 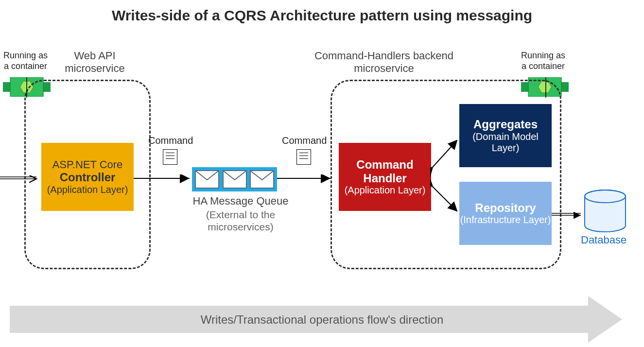 I want to click on repository-sub: (Infrastructure Layer), so click(x=505, y=220).